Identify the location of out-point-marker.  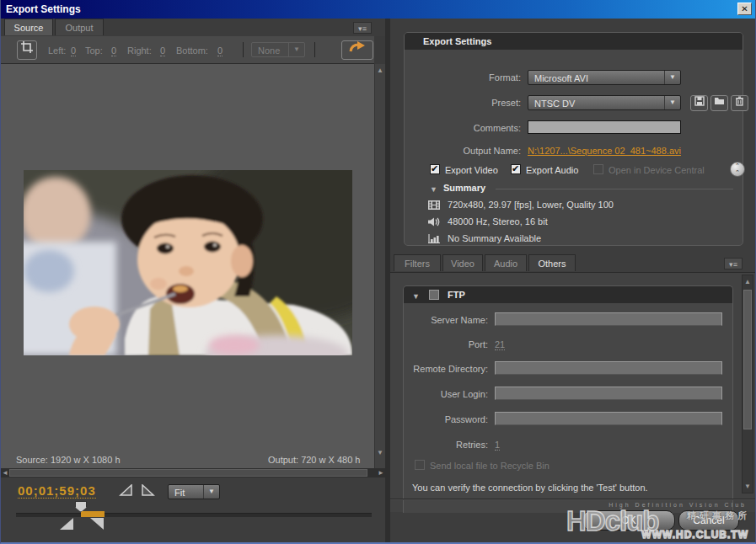
(97, 524).